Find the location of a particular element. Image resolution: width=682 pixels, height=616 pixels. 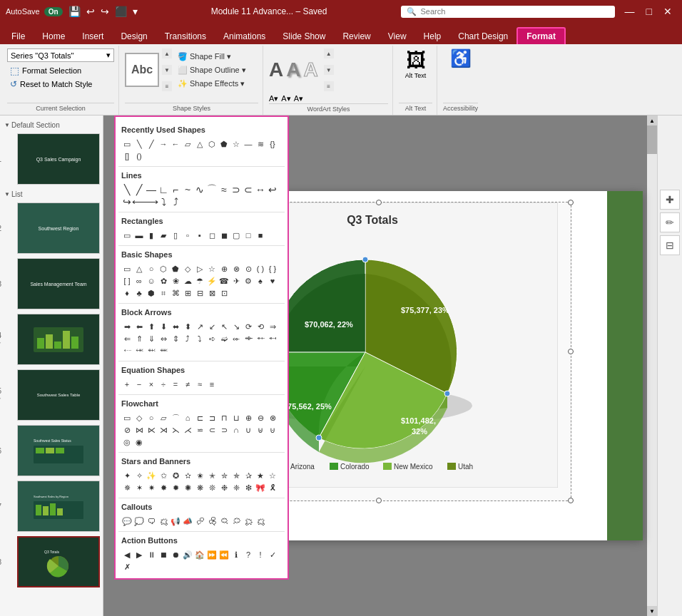

ba-23: ⬰ is located at coordinates (236, 339).